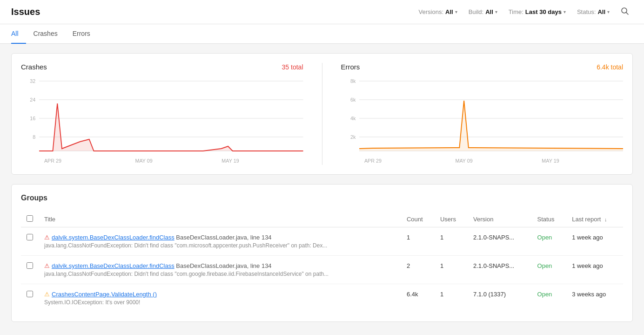 Image resolution: width=644 pixels, height=335 pixels. Describe the element at coordinates (30, 219) in the screenshot. I see `select-all-header` at that location.